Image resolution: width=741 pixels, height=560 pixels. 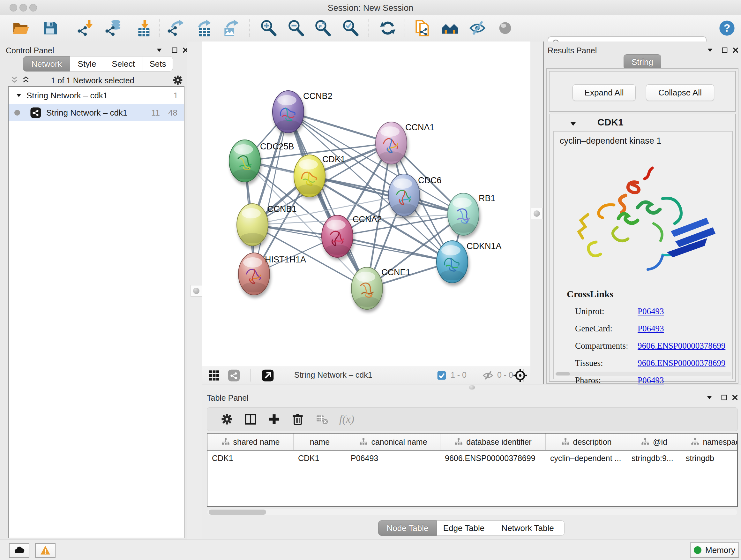 I want to click on tab-string: String, so click(x=643, y=62).